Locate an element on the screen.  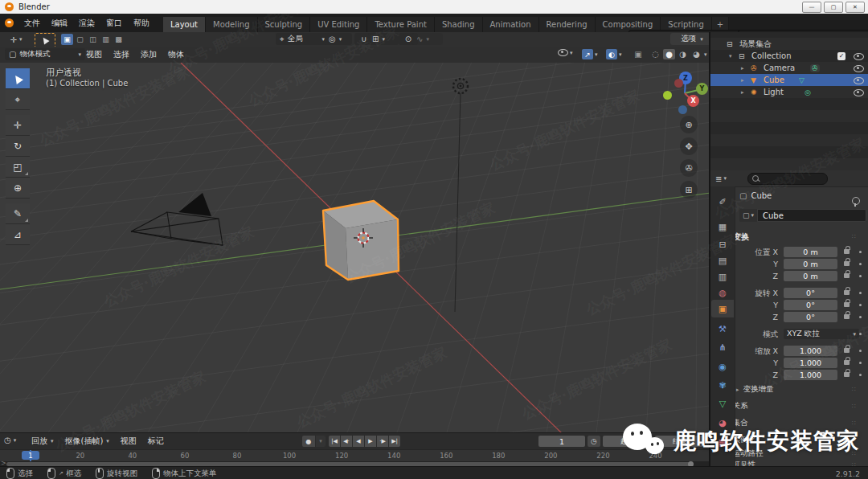
outliner-row: ▸▼Cube▽ is located at coordinates (789, 80).